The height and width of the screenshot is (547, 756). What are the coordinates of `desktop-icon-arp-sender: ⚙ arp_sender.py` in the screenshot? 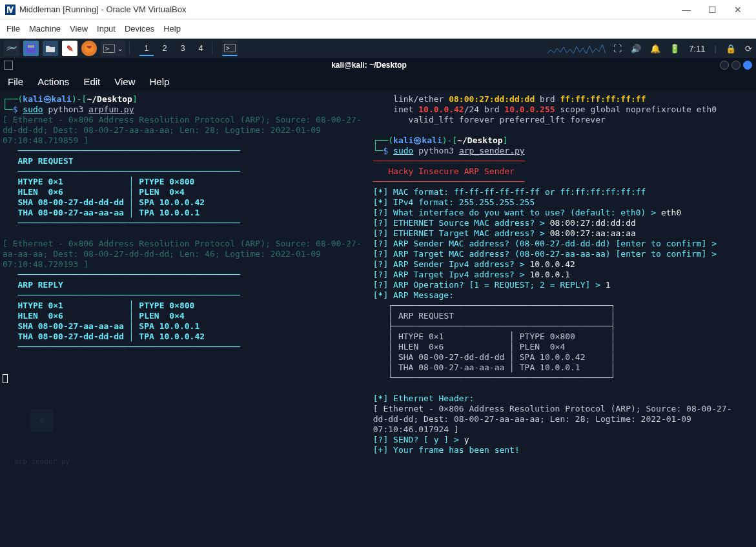 It's located at (42, 438).